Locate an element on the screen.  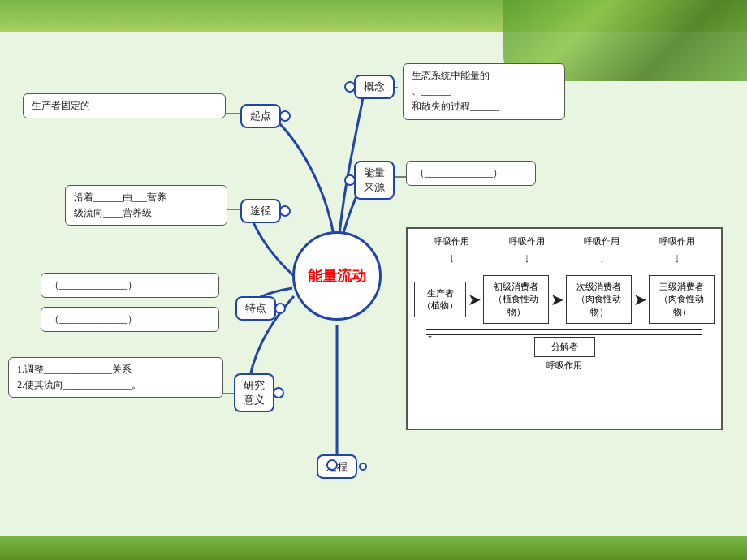
branch-nengliang-laiyuan: 能量来源 is located at coordinates (374, 180).